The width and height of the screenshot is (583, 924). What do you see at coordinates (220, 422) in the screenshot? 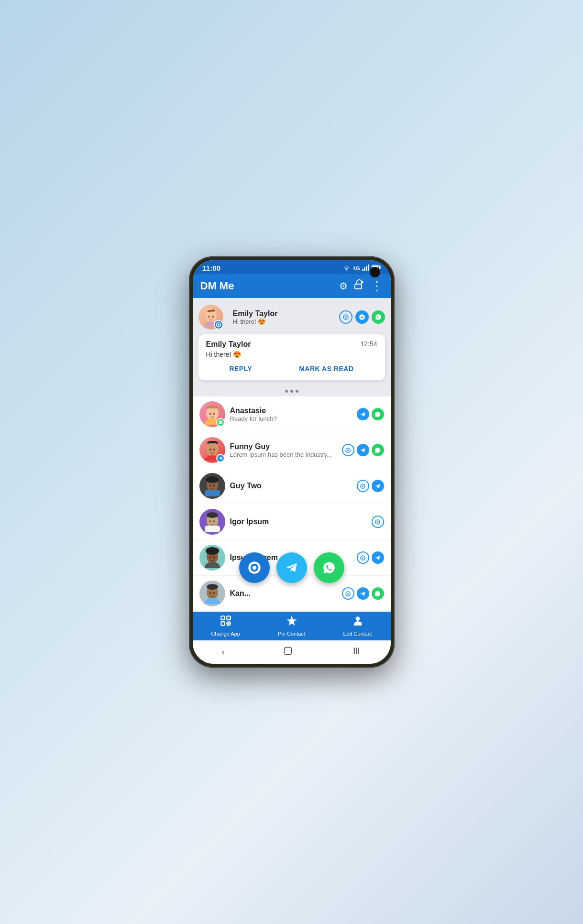
I see `anastasie-badge` at bounding box center [220, 422].